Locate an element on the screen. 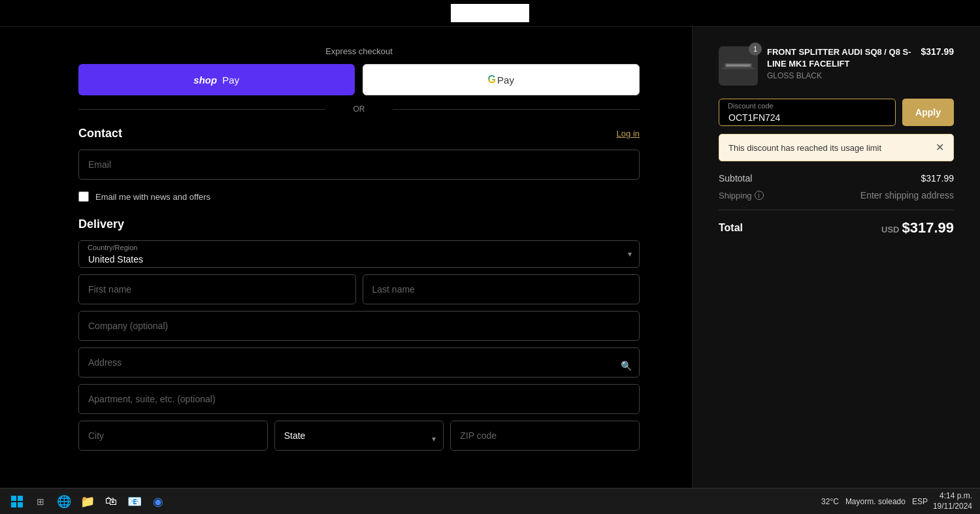 The image size is (980, 514). system-tray: 32°C Mayorm. soleado ESP is located at coordinates (874, 502).